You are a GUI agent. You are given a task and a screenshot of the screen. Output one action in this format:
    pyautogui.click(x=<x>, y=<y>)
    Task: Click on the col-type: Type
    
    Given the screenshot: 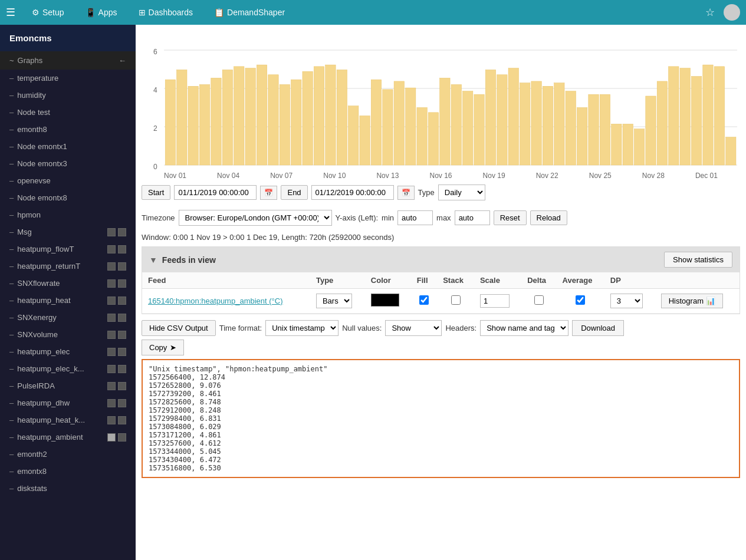 What is the action you would take?
    pyautogui.click(x=337, y=281)
    